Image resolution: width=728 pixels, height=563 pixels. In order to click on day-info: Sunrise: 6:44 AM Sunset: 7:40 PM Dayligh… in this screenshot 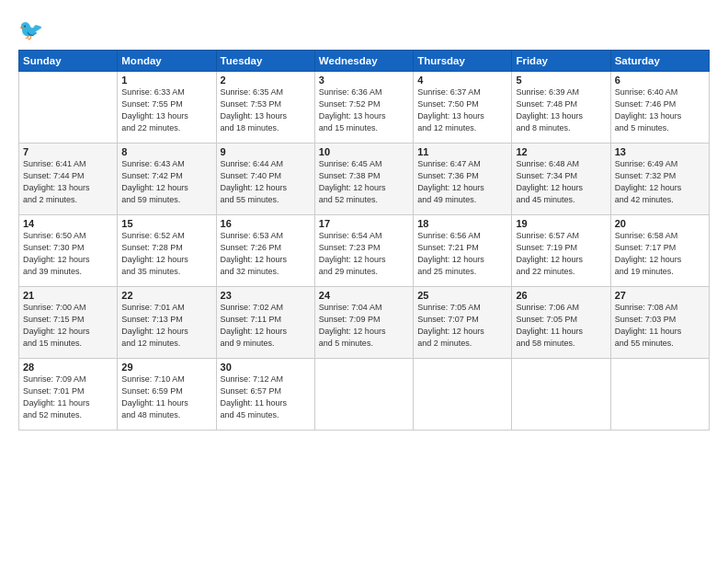, I will do `click(266, 182)`.